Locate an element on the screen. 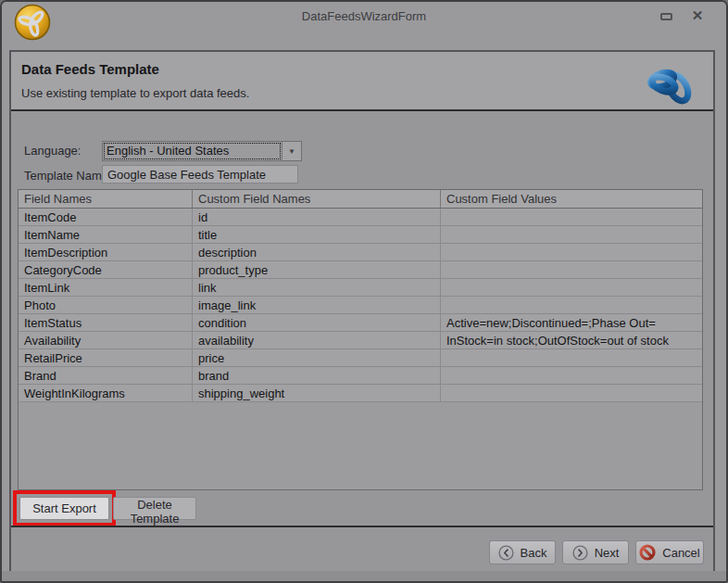  cell-field-name: WeightInKilograms is located at coordinates (106, 393).